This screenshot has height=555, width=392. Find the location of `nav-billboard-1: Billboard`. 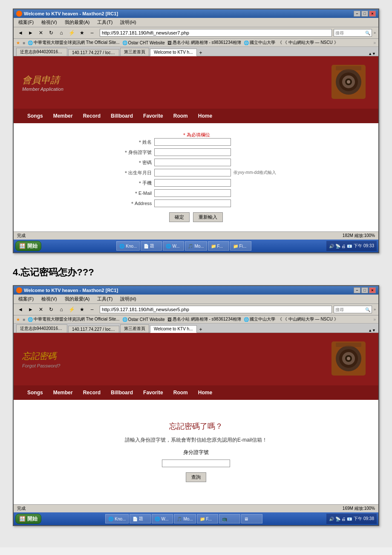

nav-billboard-1: Billboard is located at coordinates (122, 116).